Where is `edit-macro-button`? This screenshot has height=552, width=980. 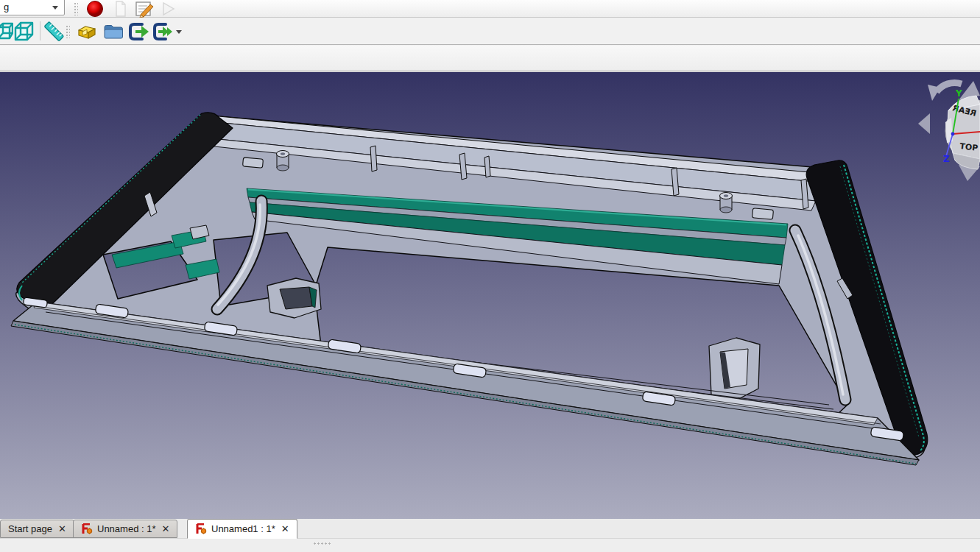 edit-macro-button is located at coordinates (144, 9).